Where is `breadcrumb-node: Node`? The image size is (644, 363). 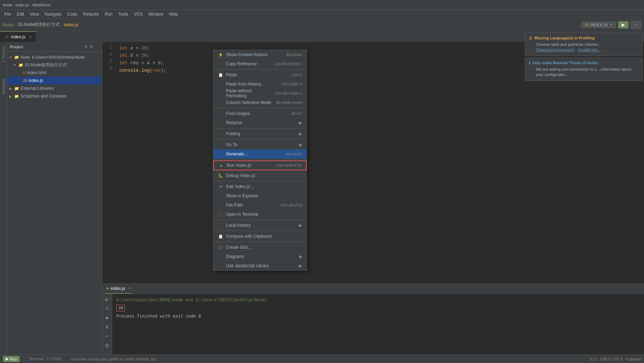
breadcrumb-node: Node is located at coordinates (8, 25).